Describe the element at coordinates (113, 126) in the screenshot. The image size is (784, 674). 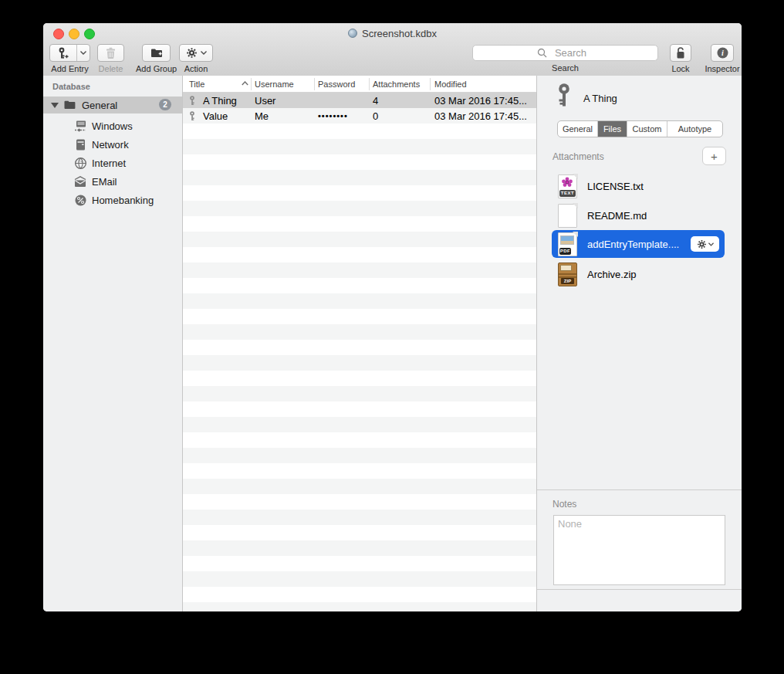
I see `sidebar-item-windows: Windows` at that location.